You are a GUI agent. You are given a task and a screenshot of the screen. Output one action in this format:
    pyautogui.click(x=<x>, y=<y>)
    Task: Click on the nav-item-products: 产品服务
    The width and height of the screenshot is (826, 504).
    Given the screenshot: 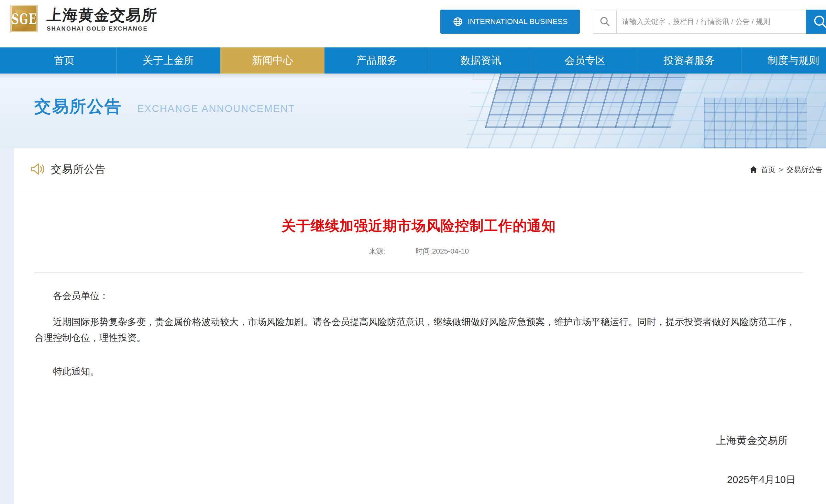 What is the action you would take?
    pyautogui.click(x=377, y=60)
    